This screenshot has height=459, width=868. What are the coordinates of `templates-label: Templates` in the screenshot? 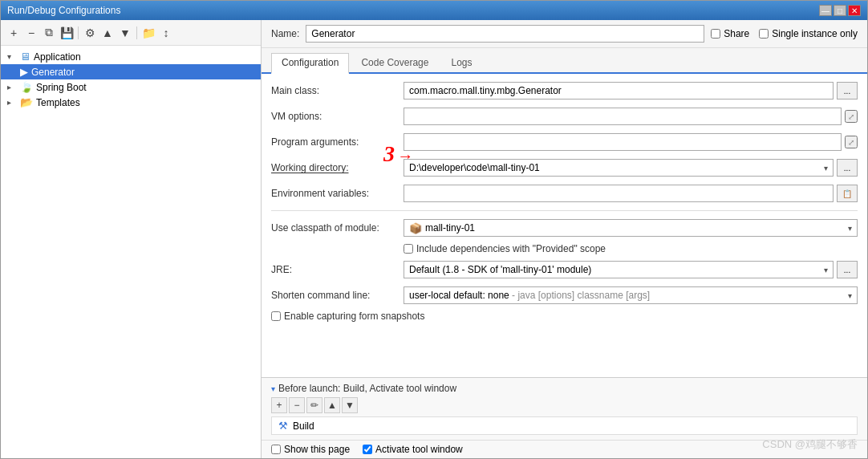 It's located at (58, 103).